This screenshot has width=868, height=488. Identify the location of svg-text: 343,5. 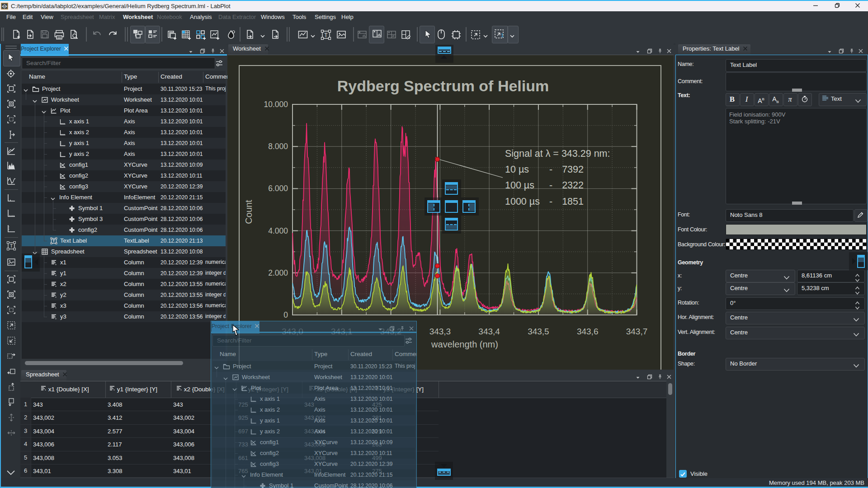
(538, 332).